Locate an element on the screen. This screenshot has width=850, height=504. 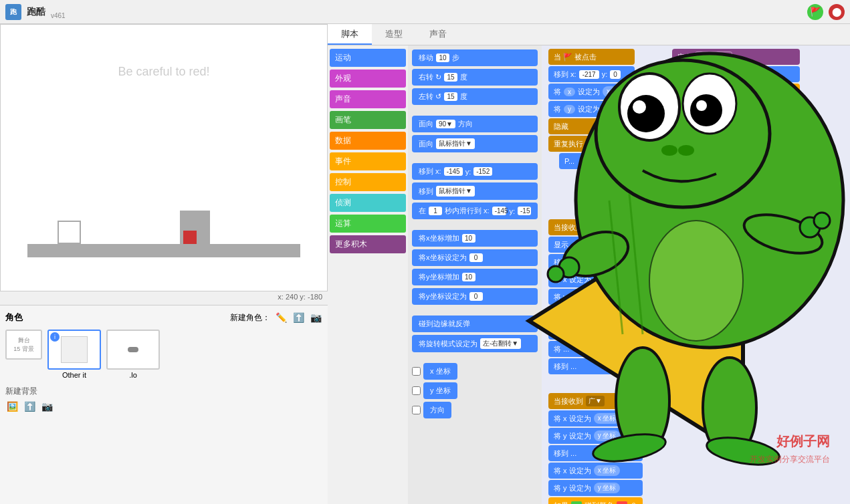
repeat-block: 重复执行 is located at coordinates (591, 144).